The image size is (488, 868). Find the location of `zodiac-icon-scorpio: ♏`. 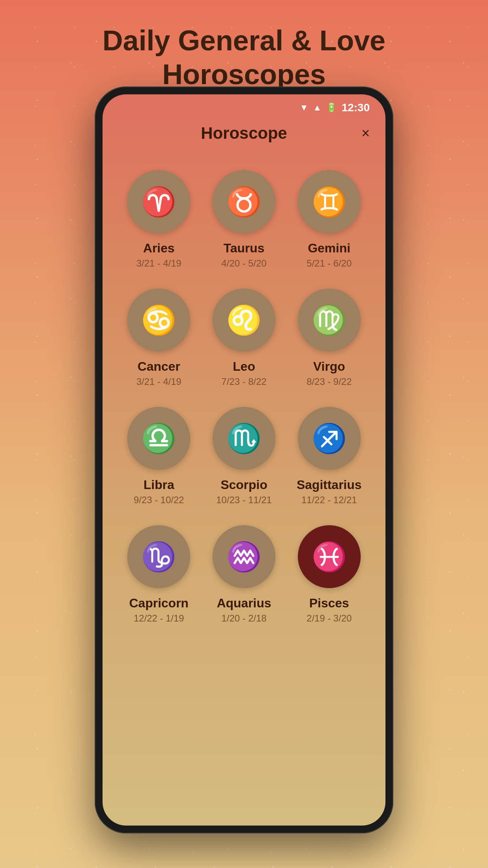

zodiac-icon-scorpio: ♏ is located at coordinates (244, 438).